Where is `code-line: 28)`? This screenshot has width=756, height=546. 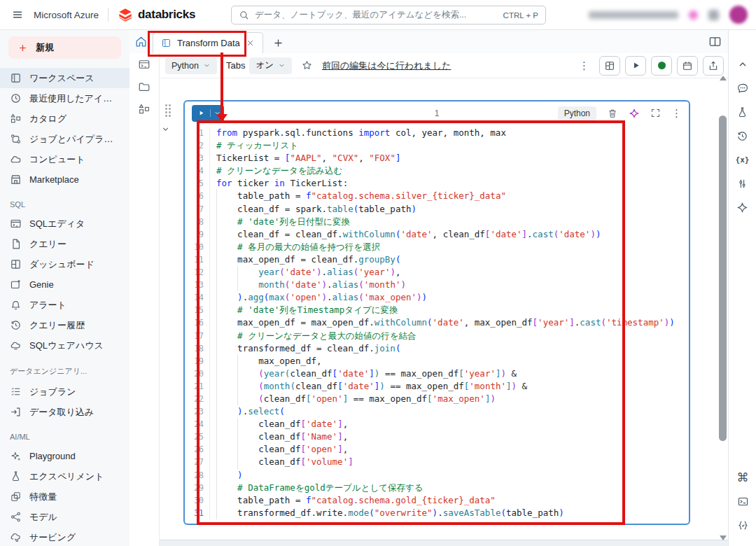 code-line: 28) is located at coordinates (437, 475).